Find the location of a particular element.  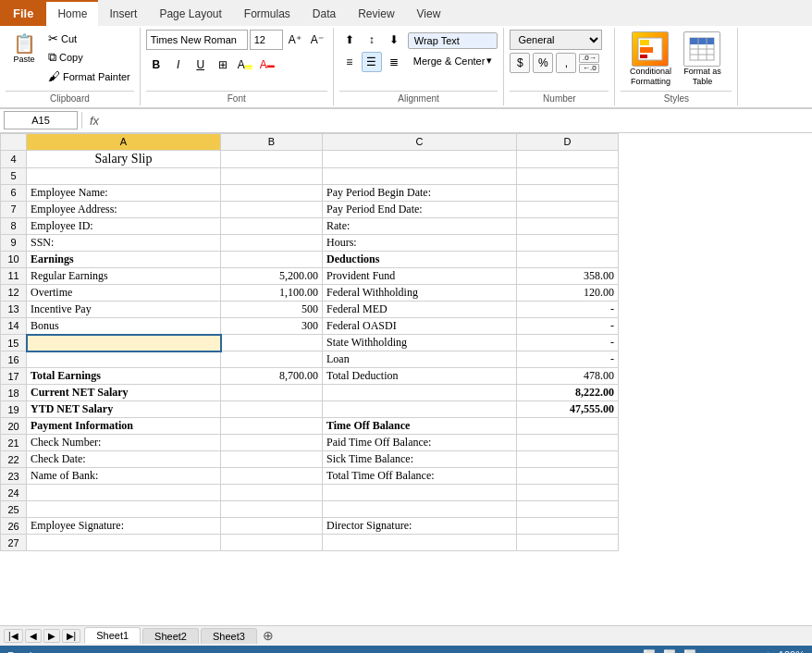

font-name-input is located at coordinates (197, 40).